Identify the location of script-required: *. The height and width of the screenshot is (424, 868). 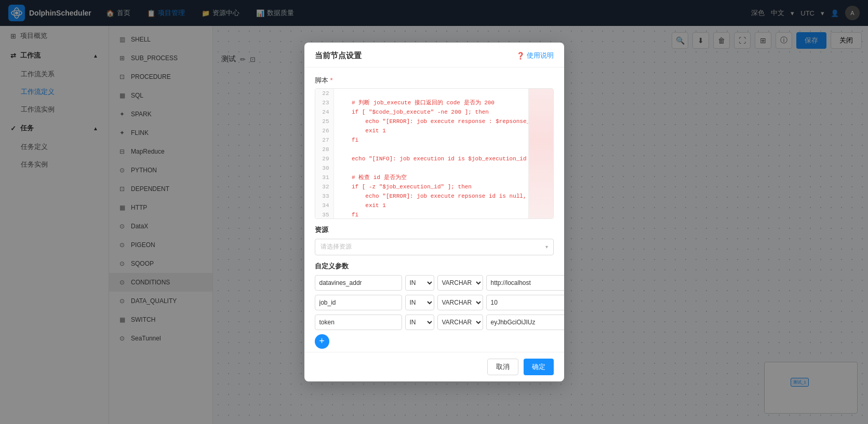
(331, 80).